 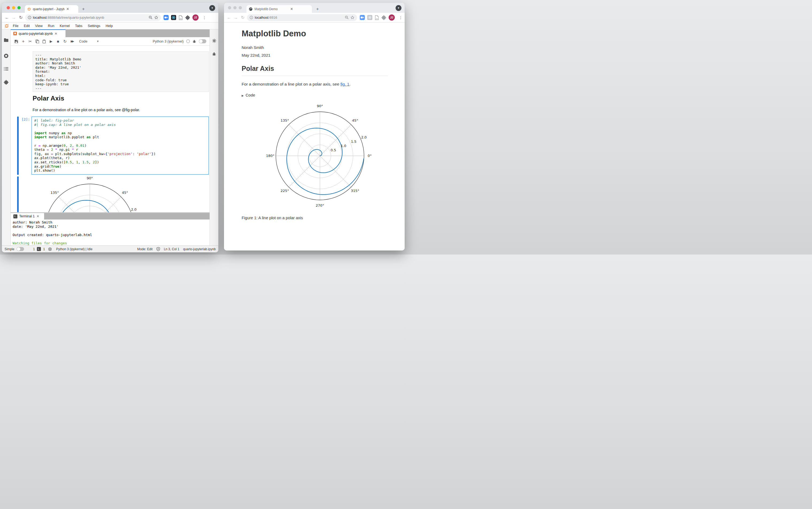 What do you see at coordinates (6, 57) in the screenshot?
I see `running-kernels-icon` at bounding box center [6, 57].